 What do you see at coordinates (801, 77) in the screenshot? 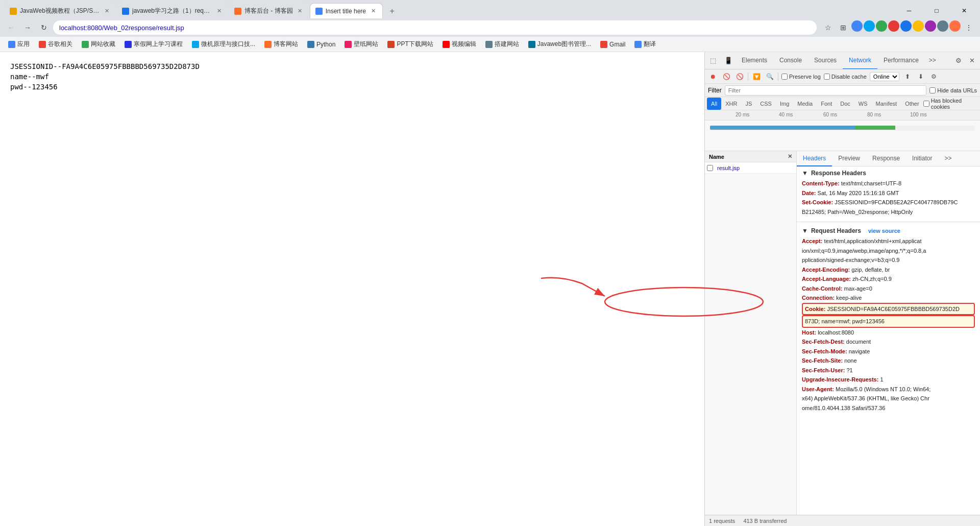
I see `preserve-log-checkbox: Preserve log` at bounding box center [801, 77].